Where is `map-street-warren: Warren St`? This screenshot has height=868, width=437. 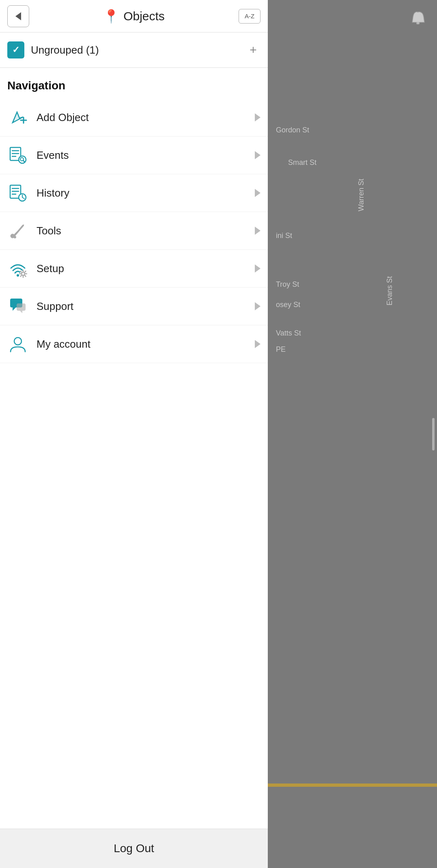
map-street-warren: Warren St is located at coordinates (361, 195).